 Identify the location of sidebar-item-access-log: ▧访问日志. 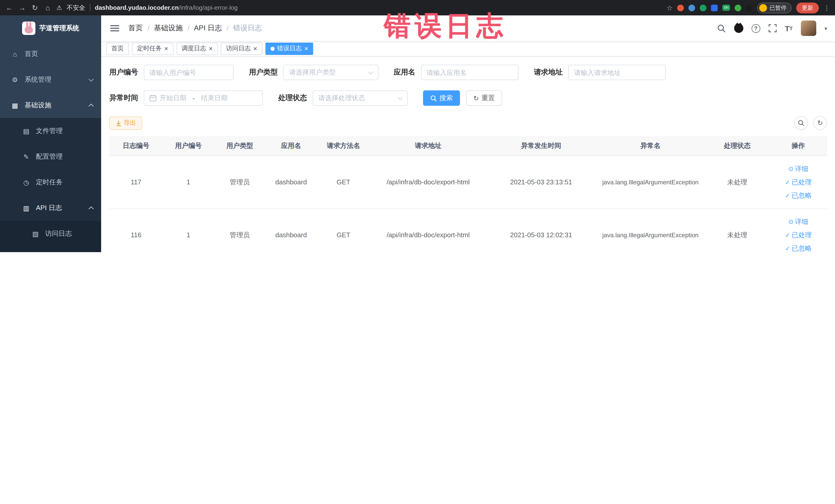
(50, 234).